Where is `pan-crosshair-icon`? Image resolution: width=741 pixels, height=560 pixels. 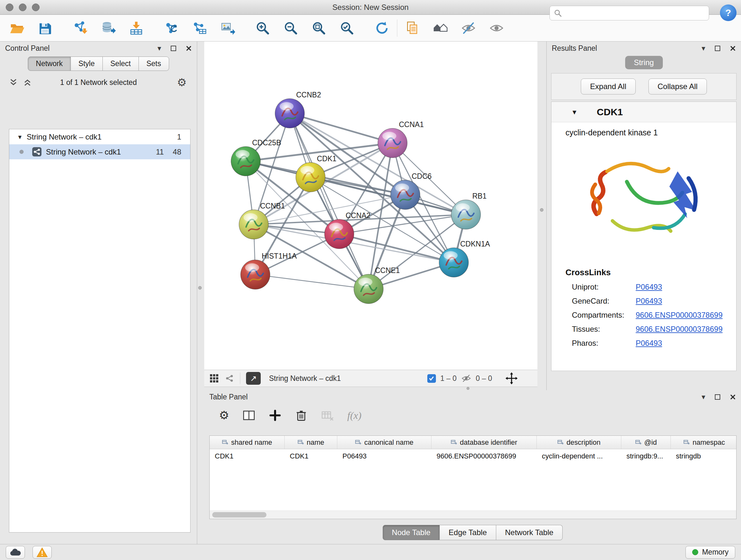 pan-crosshair-icon is located at coordinates (512, 378).